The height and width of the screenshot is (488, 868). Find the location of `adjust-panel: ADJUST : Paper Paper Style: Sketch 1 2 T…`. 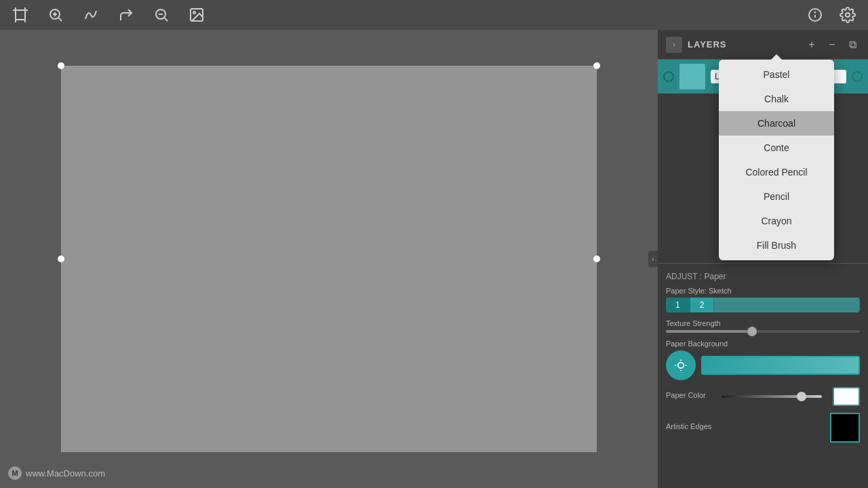

adjust-panel: ADJUST : Paper Paper Style: Sketch 1 2 T… is located at coordinates (763, 361).